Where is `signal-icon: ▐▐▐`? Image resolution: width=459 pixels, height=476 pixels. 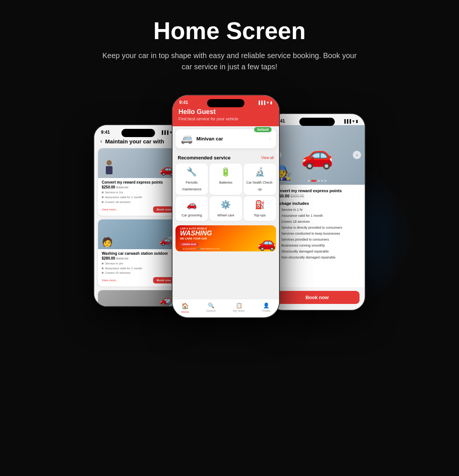 signal-icon: ▐▐▐ is located at coordinates (165, 133).